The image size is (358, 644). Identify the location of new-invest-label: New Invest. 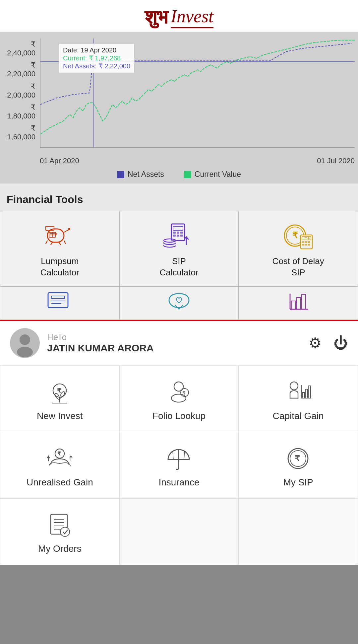
(60, 416).